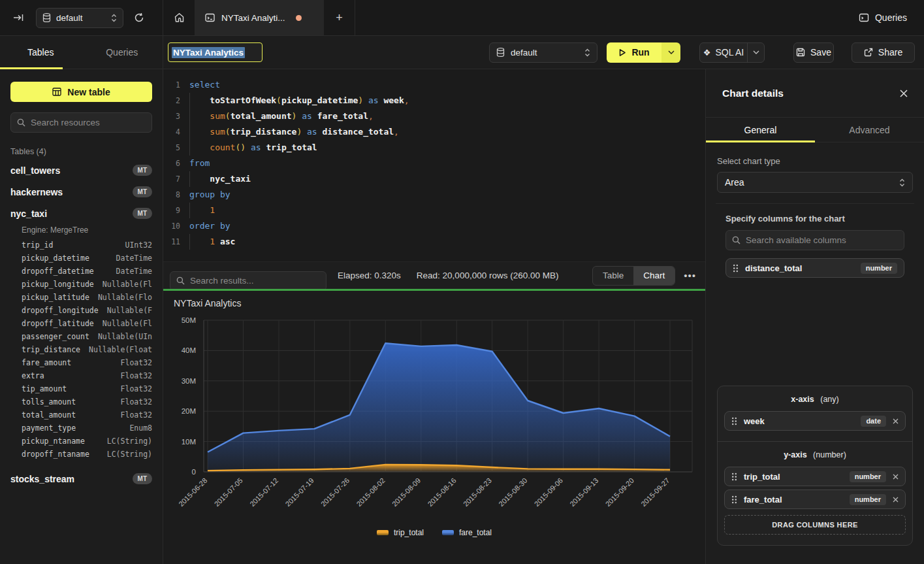 This screenshot has height=564, width=924. Describe the element at coordinates (56, 258) in the screenshot. I see `column-name: pickup_datetime` at that location.